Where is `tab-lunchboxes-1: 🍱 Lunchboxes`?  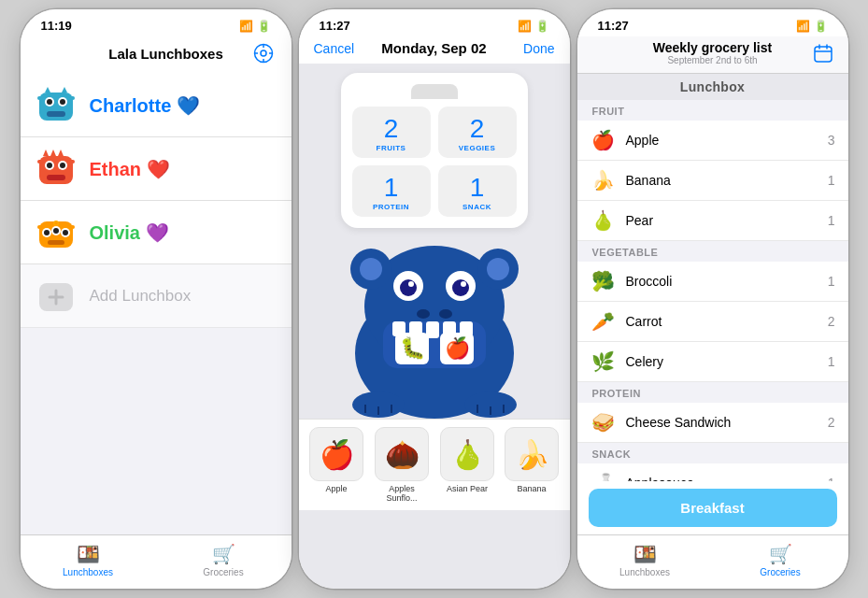
tab-lunchboxes-1: 🍱 Lunchboxes is located at coordinates (88, 561).